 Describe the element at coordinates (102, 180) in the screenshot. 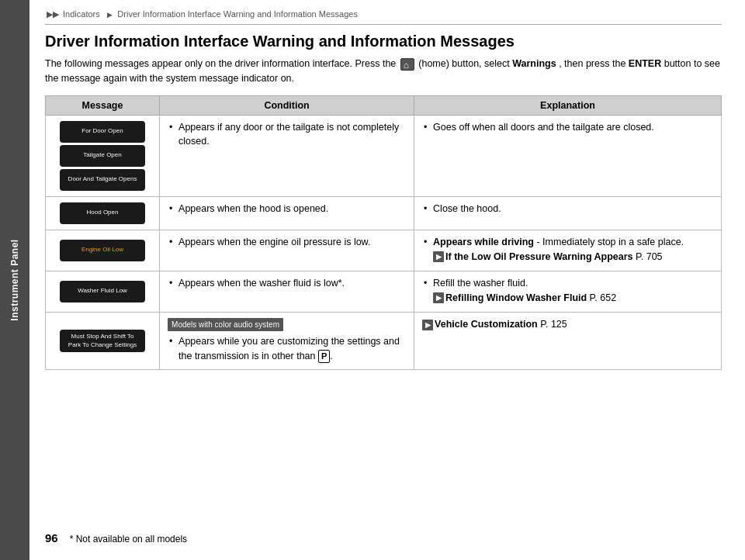

I see `row1-screen-3: Door And Tailgate Opens` at that location.